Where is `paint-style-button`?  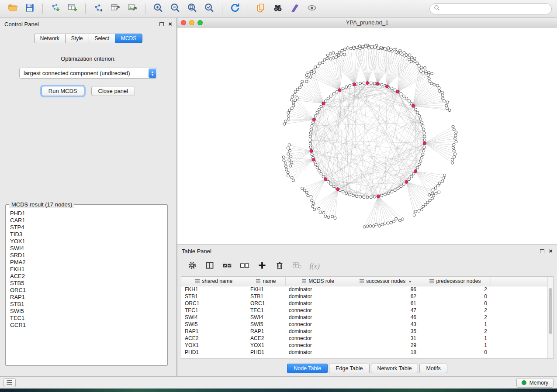 paint-style-button is located at coordinates (295, 9).